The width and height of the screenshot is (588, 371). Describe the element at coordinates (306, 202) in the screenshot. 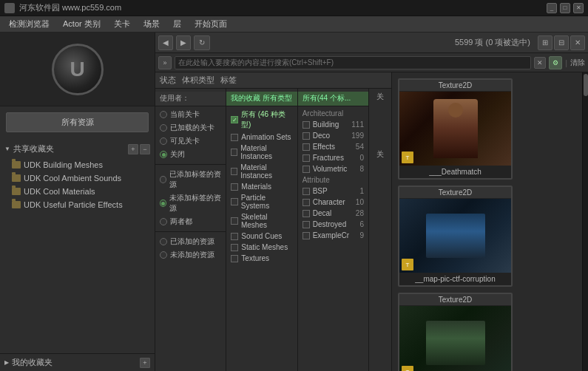

I see `checkbox-character` at that location.